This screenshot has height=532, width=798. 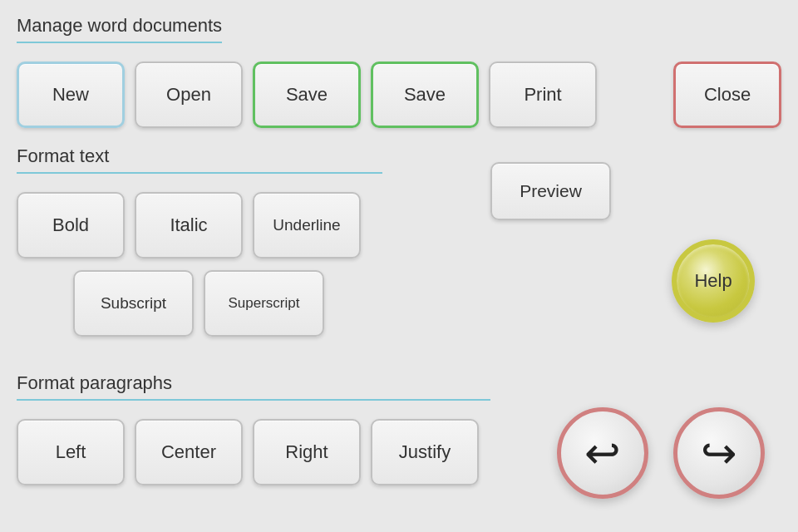 What do you see at coordinates (133, 303) in the screenshot?
I see `subscript-button: Subscript` at bounding box center [133, 303].